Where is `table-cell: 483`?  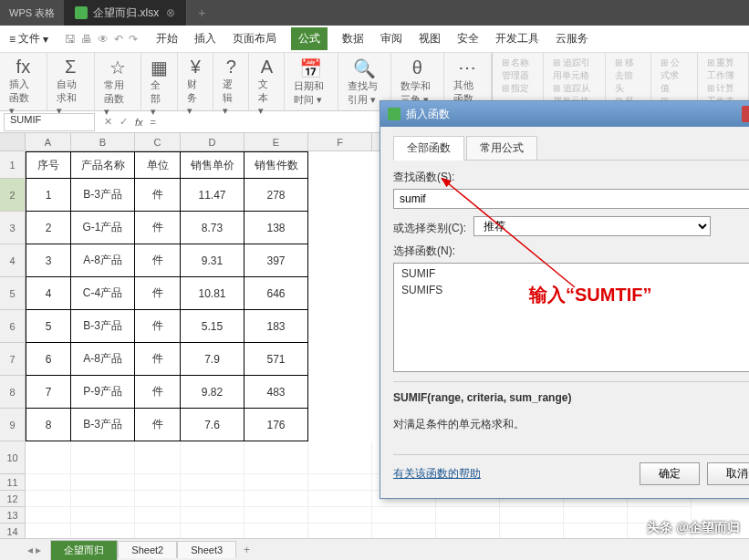 table-cell: 483 is located at coordinates (276, 392).